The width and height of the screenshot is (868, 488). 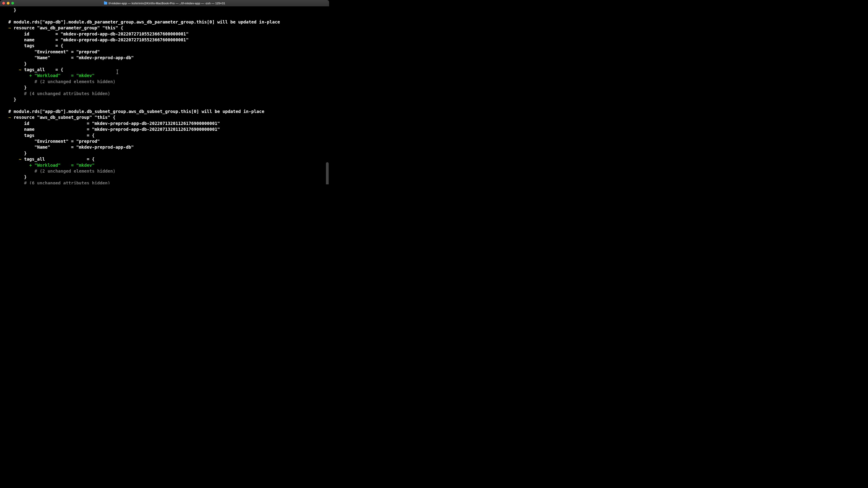 What do you see at coordinates (167, 3) in the screenshot?
I see `title-text: tf-mkdev-app — kshirinin@Kirills-MacBook…` at bounding box center [167, 3].